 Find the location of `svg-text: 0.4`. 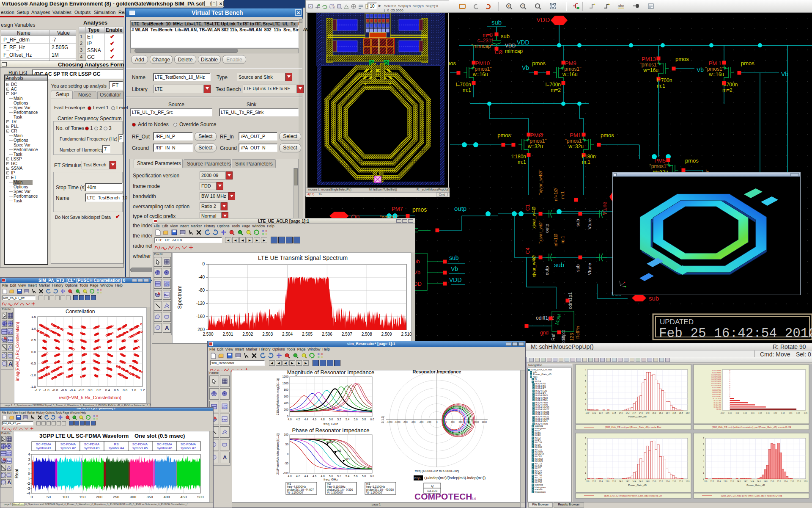

svg-text: 0.4 is located at coordinates (108, 390).